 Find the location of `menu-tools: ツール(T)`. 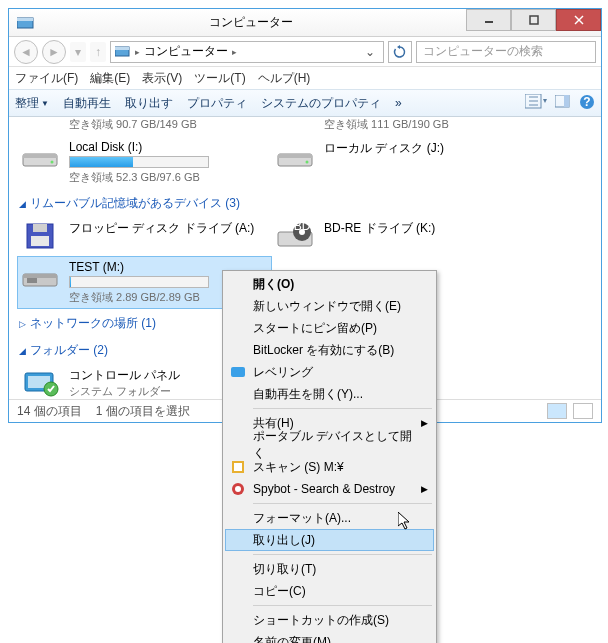

menu-tools: ツール(T) is located at coordinates (220, 78).